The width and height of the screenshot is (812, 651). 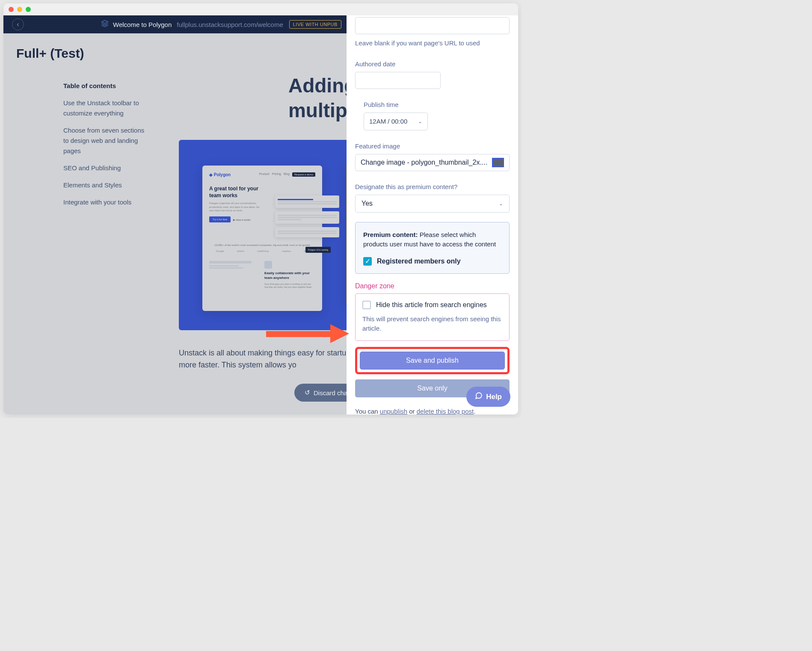 What do you see at coordinates (498, 163) in the screenshot?
I see `image-thumbnail-icon` at bounding box center [498, 163].